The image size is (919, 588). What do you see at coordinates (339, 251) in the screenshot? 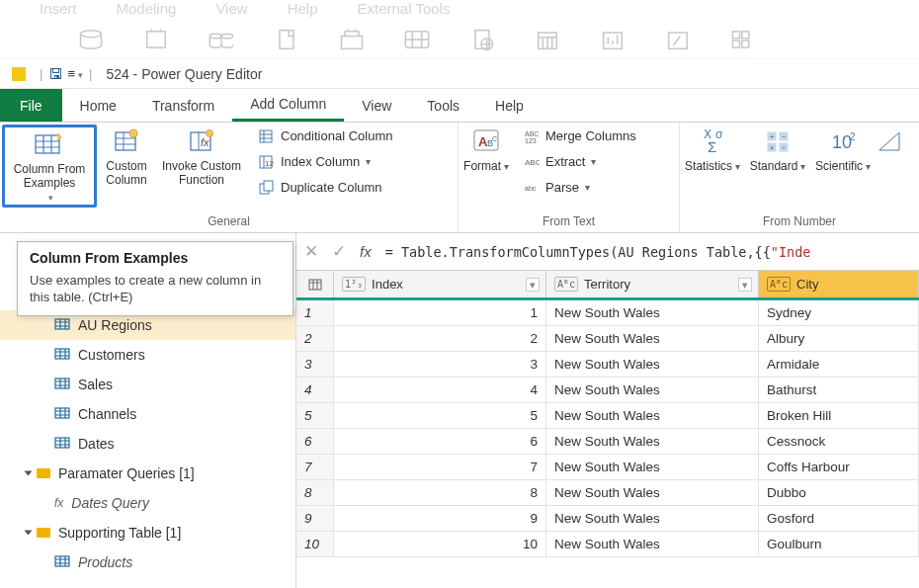
I see `formula-accept-icon: ✓` at bounding box center [339, 251].